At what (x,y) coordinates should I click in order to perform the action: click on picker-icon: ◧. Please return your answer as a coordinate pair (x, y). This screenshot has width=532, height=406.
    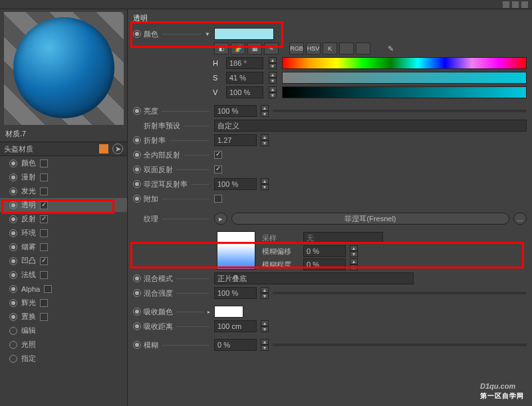
    Looking at the image, I should click on (221, 49).